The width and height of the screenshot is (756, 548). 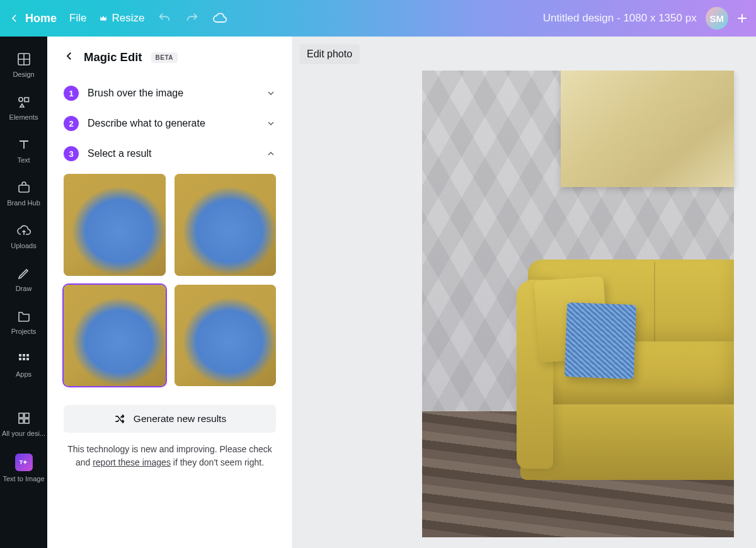 I want to click on step-number: 1, so click(x=71, y=93).